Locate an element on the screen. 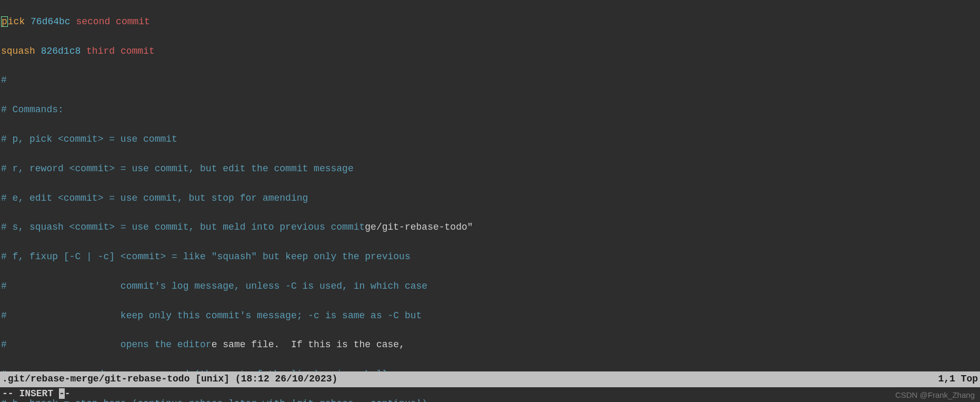 This screenshot has height=402, width=980. editor-line: pick 76d64bc second commit is located at coordinates (490, 22).